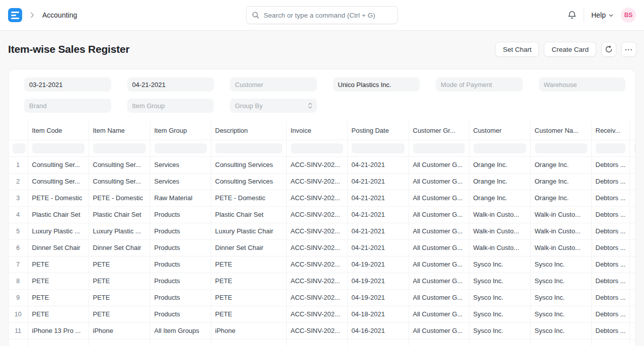  I want to click on table-cell: Luxury Plastic Chair, so click(249, 231).